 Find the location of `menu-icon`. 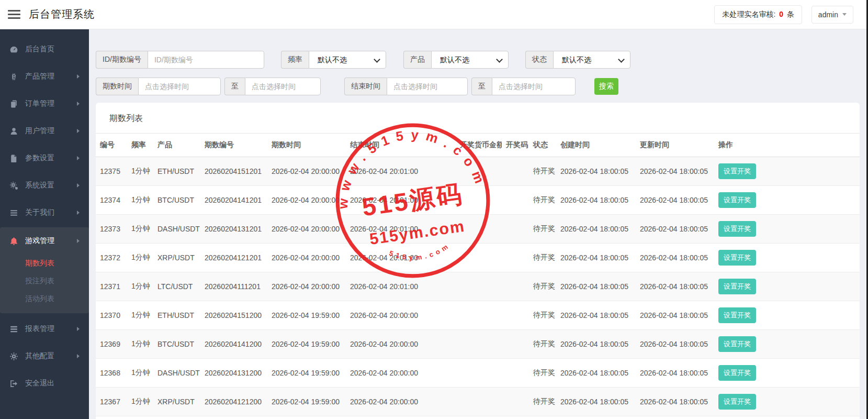

menu-icon is located at coordinates (14, 15).